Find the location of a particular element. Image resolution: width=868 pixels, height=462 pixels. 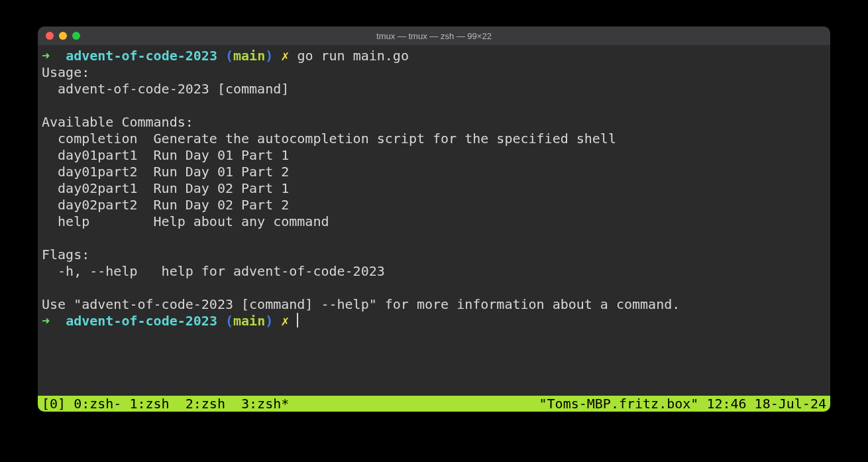

cursor is located at coordinates (298, 320).